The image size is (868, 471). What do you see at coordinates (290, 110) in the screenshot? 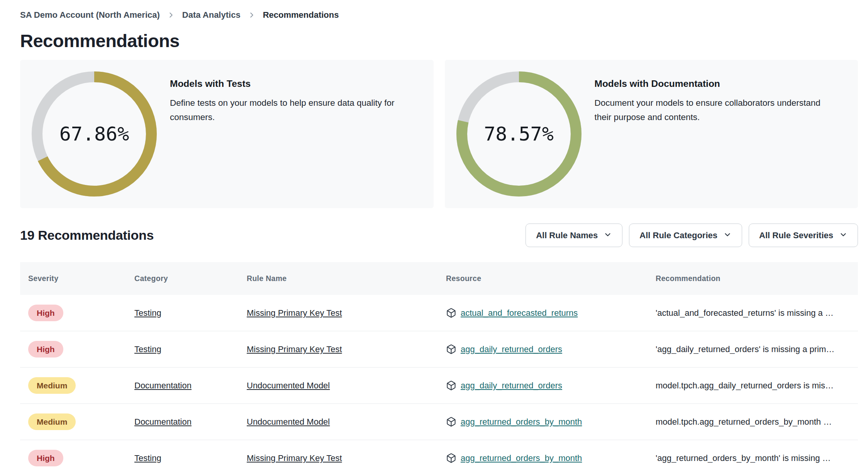
I see `card-description: Define tests on your models to help ensu…` at bounding box center [290, 110].